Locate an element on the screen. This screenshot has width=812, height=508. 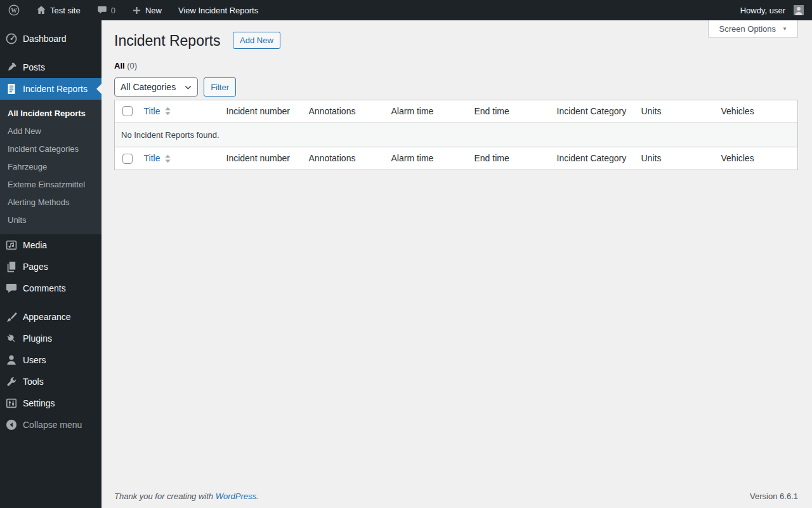
sidebar: Dashboard Posts is located at coordinates (51, 264).